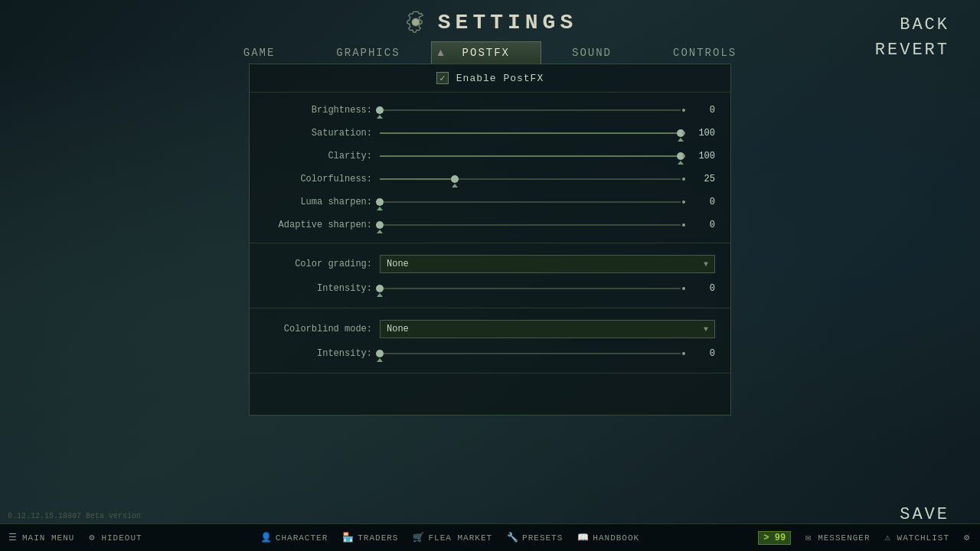 This screenshot has height=551, width=980. What do you see at coordinates (530, 156) in the screenshot?
I see `clarity-slider` at bounding box center [530, 156].